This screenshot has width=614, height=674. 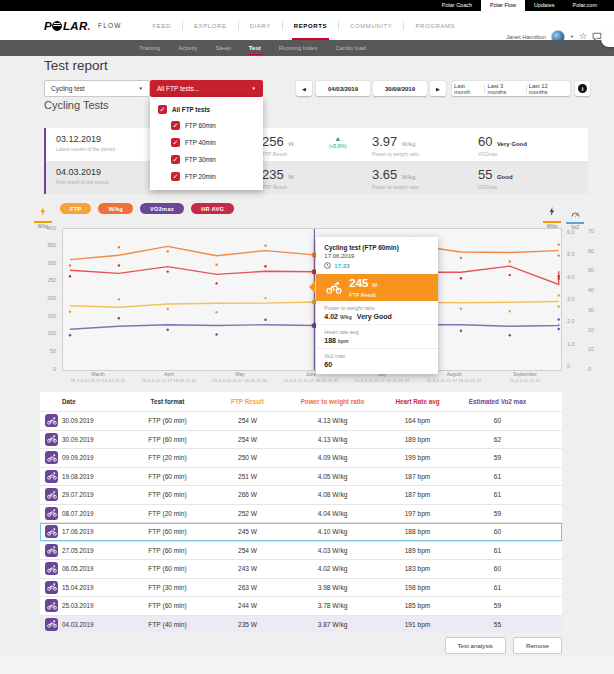 What do you see at coordinates (206, 88) in the screenshot?
I see `test-type-select: All FTP tests... ▼` at bounding box center [206, 88].